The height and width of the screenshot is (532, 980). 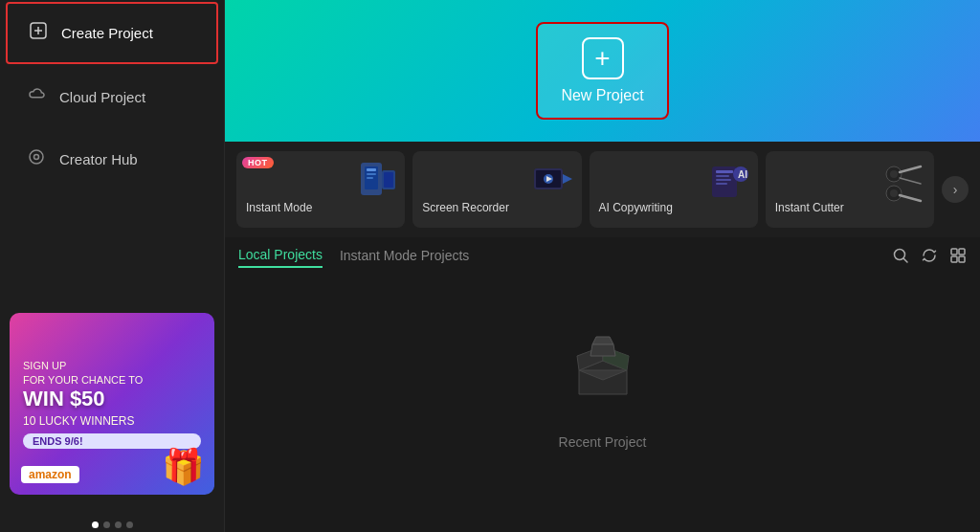 What do you see at coordinates (850, 208) in the screenshot?
I see `instant-cutter-label: Instant Cutter` at bounding box center [850, 208].